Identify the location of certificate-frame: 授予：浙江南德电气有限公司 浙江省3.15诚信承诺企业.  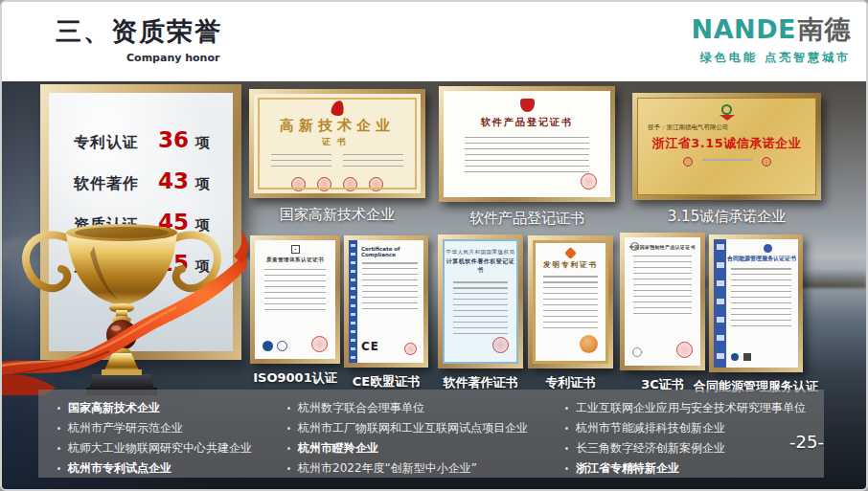
(726, 146).